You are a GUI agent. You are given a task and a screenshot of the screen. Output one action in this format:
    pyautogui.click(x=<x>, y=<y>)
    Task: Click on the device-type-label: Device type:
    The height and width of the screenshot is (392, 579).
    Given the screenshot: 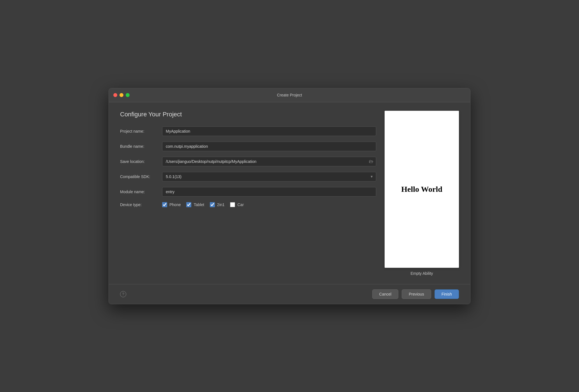 What is the action you would take?
    pyautogui.click(x=141, y=205)
    